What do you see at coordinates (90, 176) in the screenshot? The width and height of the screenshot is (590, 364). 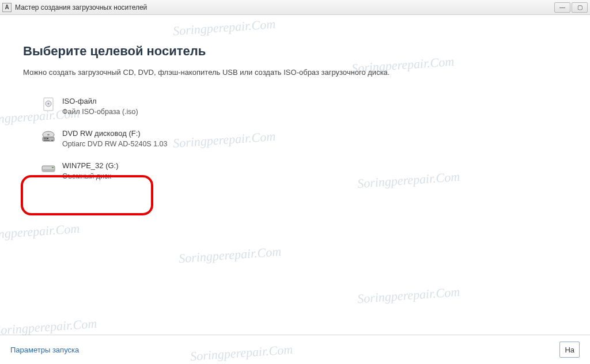 I see `media-option-desc: Съемный диск` at bounding box center [90, 176].